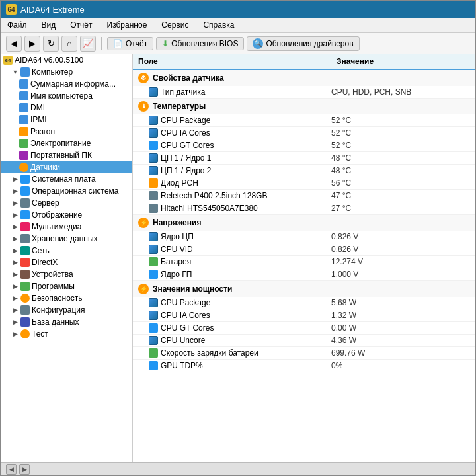  I want to click on chart-button: 📈, so click(88, 44).